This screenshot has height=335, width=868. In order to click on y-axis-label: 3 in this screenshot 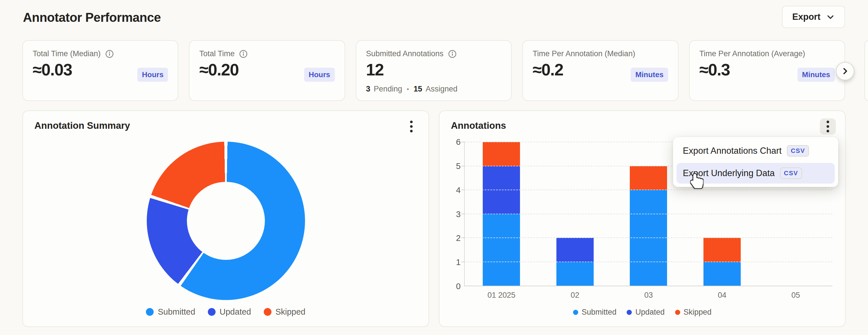, I will do `click(458, 214)`.